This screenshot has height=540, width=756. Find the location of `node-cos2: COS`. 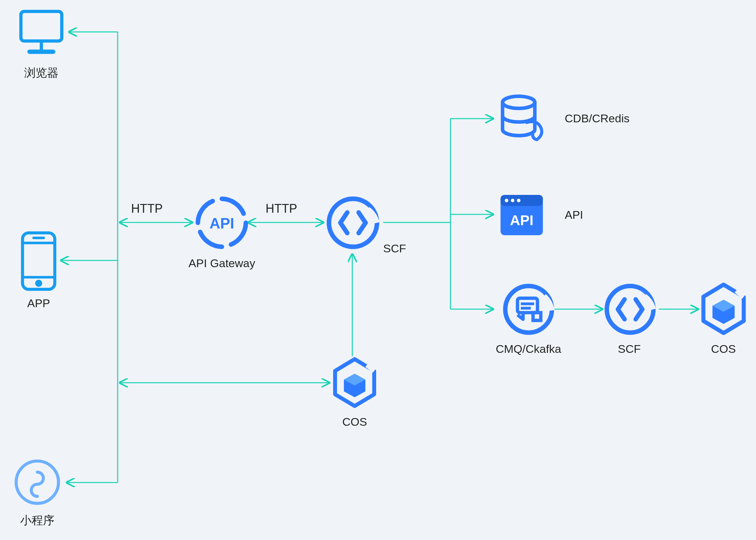

node-cos2: COS is located at coordinates (723, 319).